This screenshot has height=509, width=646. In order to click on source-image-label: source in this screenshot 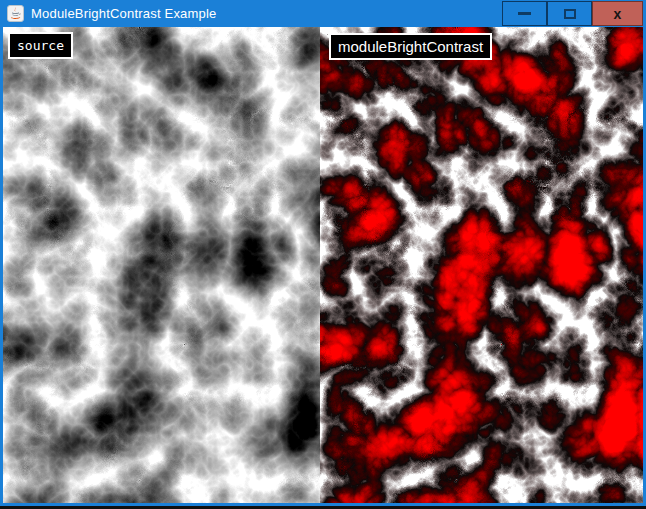, I will do `click(40, 46)`.